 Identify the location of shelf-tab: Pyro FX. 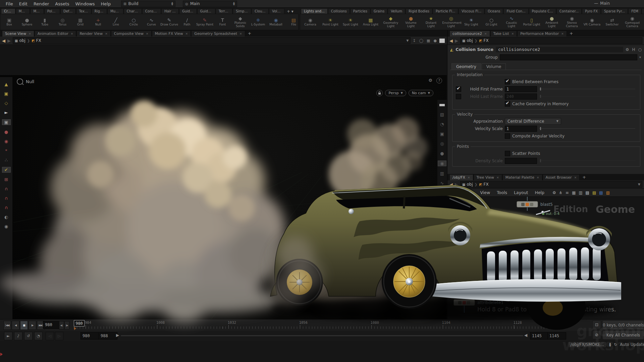
(591, 11).